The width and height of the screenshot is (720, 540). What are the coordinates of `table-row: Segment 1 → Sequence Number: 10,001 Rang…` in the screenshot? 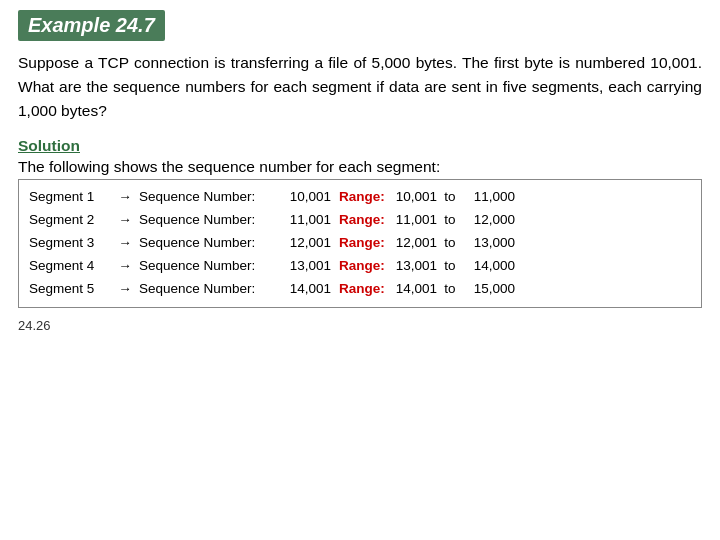 It's located at (360, 198).